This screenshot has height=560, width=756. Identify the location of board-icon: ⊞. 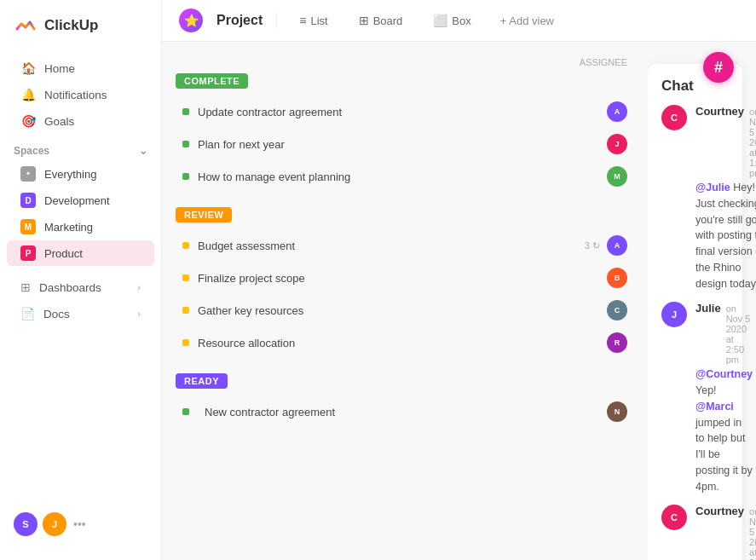
(364, 20).